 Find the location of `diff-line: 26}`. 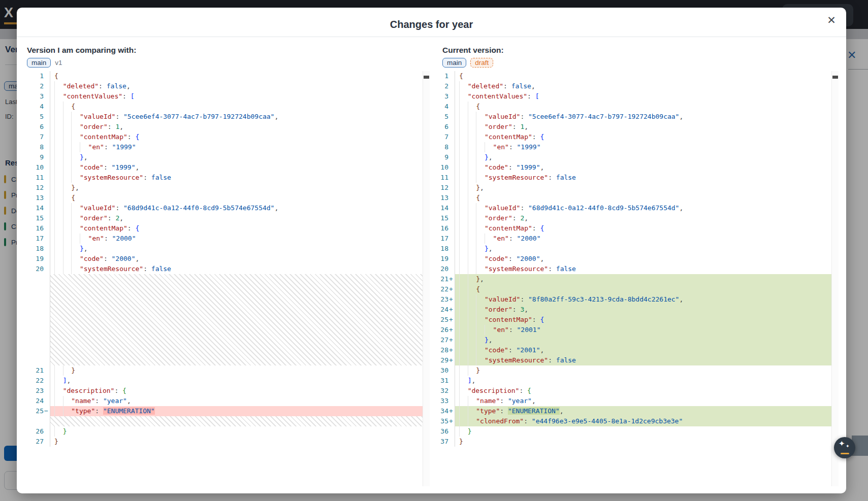

diff-line: 26} is located at coordinates (224, 431).